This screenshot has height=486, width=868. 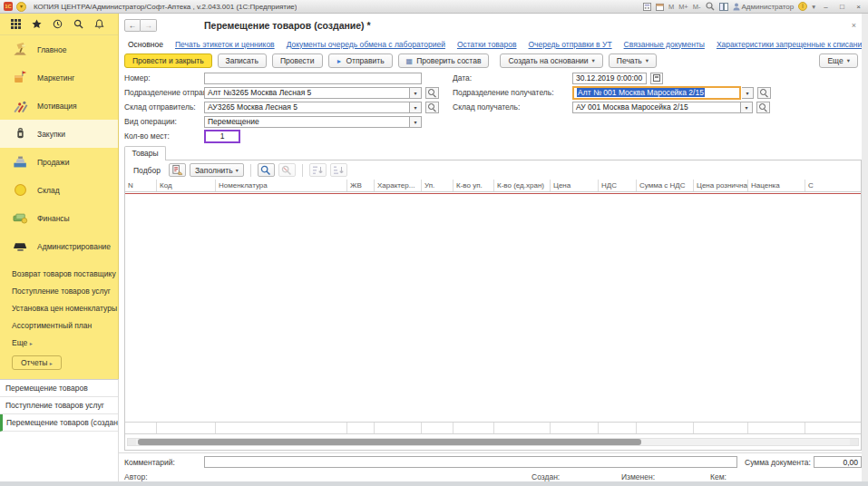 I want to click on current-user: Администратор, so click(x=764, y=7).